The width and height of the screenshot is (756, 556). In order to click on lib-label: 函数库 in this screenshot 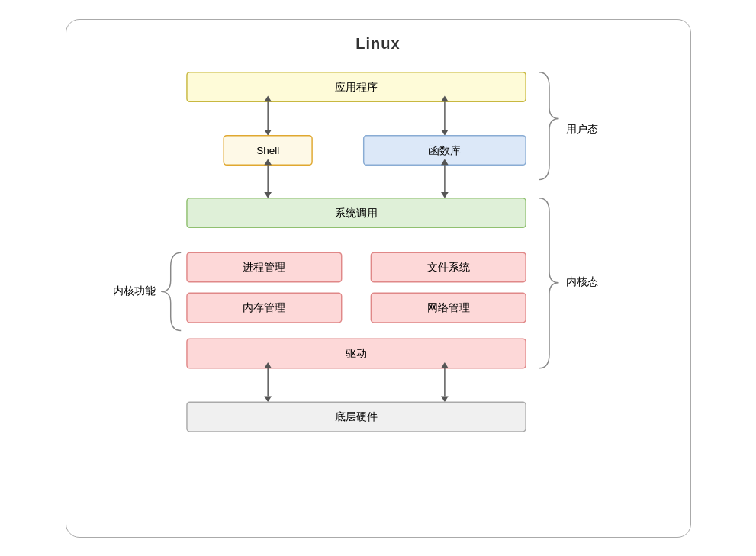, I will do `click(444, 149)`.